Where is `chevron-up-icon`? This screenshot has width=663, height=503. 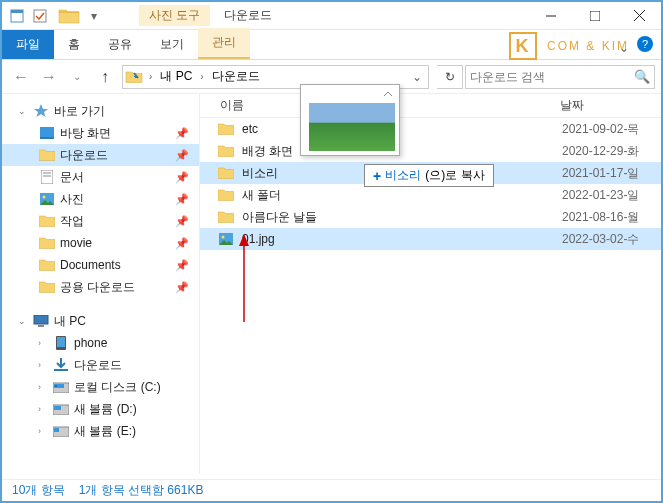
chevron-up-icon is located at coordinates (388, 94).